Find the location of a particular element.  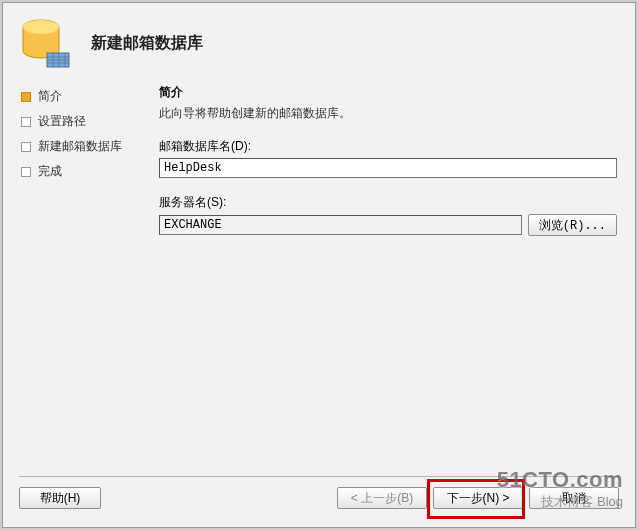

database-icon is located at coordinates (45, 43).